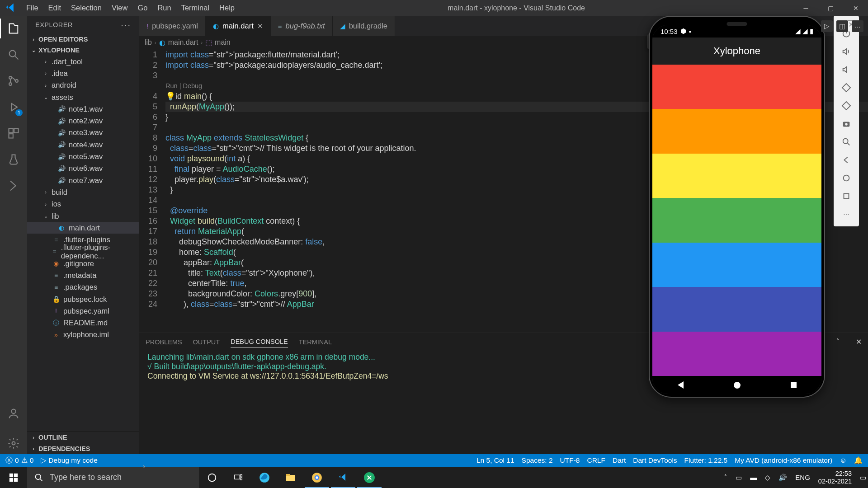 This screenshot has width=868, height=488. What do you see at coordinates (148, 42) in the screenshot?
I see `crumb-folder: lib` at bounding box center [148, 42].